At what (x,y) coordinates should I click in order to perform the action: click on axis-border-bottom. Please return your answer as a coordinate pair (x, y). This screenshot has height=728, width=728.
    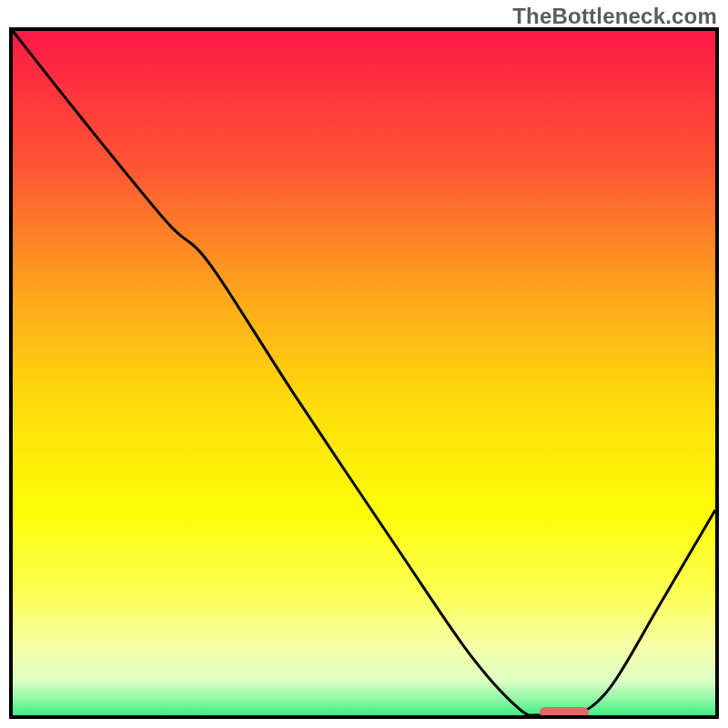
    Looking at the image, I should click on (364, 717).